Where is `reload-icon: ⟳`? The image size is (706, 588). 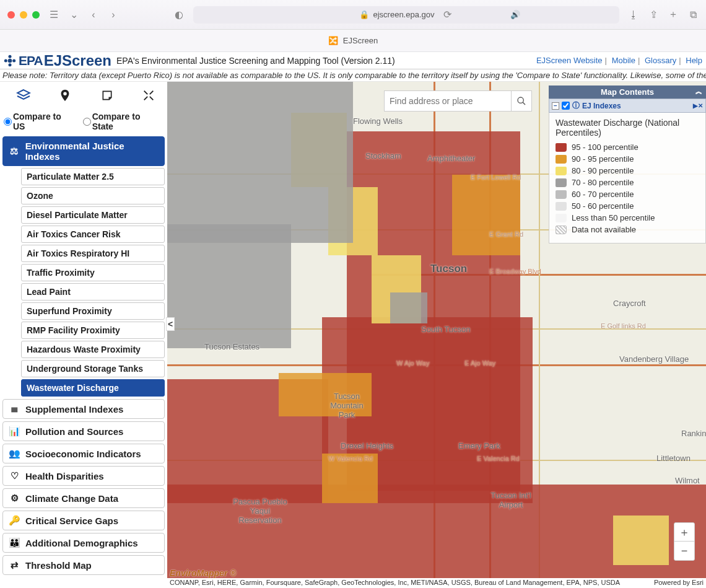 reload-icon: ⟳ is located at coordinates (448, 15).